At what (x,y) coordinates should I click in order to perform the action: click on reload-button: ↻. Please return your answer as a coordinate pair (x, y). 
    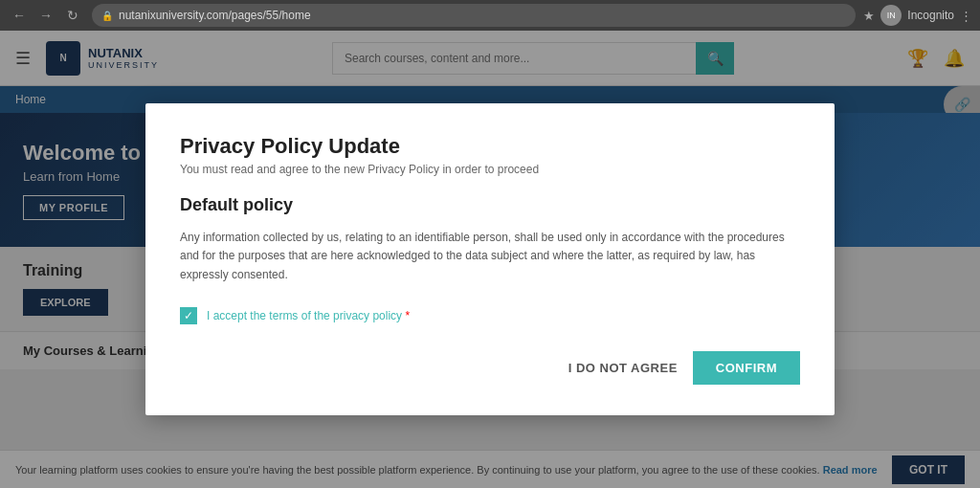
    Looking at the image, I should click on (73, 15).